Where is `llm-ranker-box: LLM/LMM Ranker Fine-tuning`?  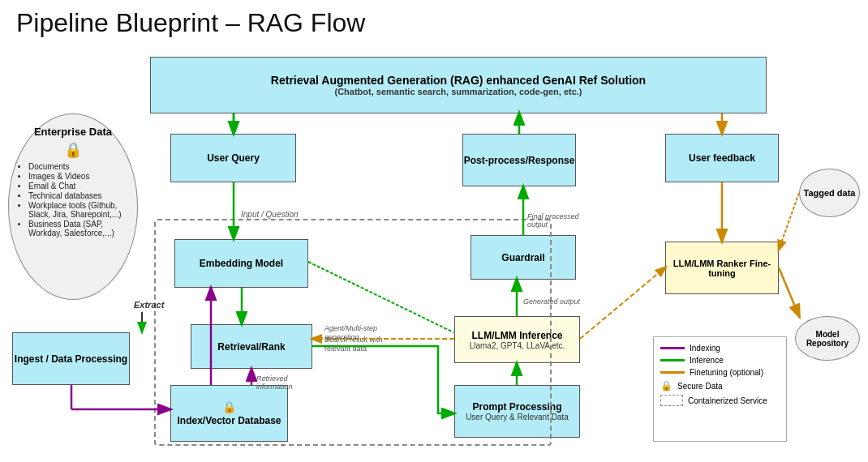 llm-ranker-box: LLM/LMM Ranker Fine-tuning is located at coordinates (722, 267).